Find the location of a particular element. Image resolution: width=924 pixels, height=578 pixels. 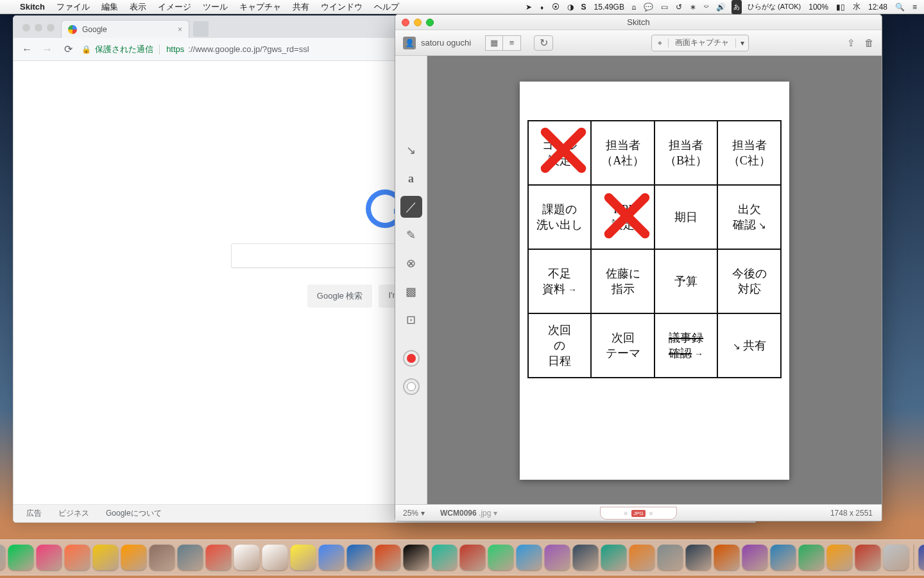

drag-handle: ≡ JPG ≡ is located at coordinates (638, 513).